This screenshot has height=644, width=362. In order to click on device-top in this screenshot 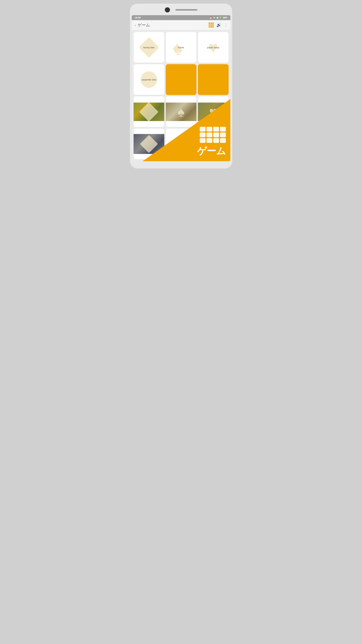, I will do `click(181, 10)`.